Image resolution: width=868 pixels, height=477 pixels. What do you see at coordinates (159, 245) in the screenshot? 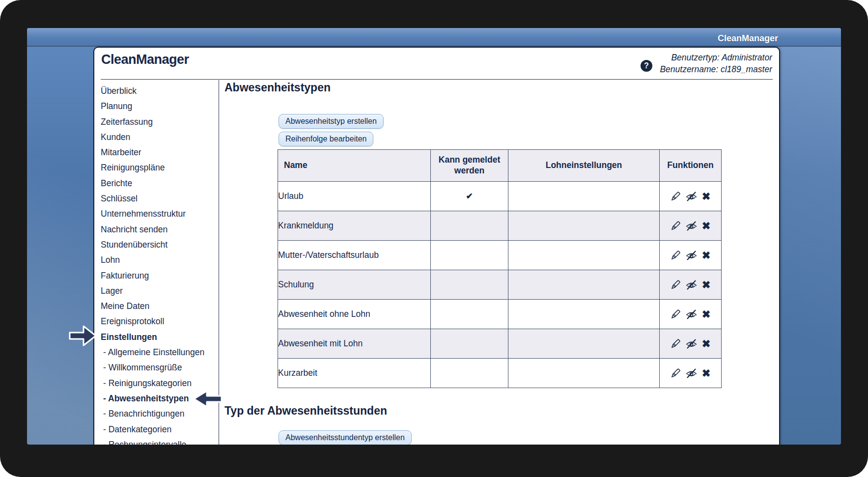
I see `sidebar-item-stundenübersicht: Stundenübersicht` at bounding box center [159, 245].